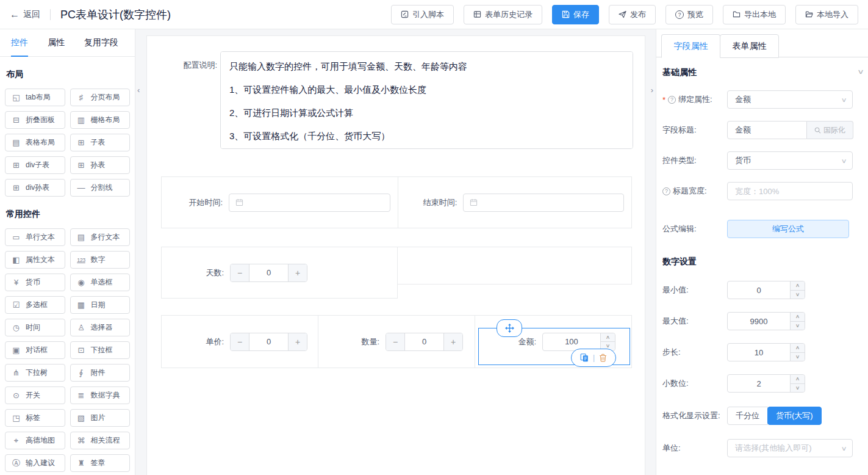 The height and width of the screenshot is (475, 868). What do you see at coordinates (35, 98) in the screenshot?
I see `sidebar-item-tab-layout: ◱tab布局` at bounding box center [35, 98].